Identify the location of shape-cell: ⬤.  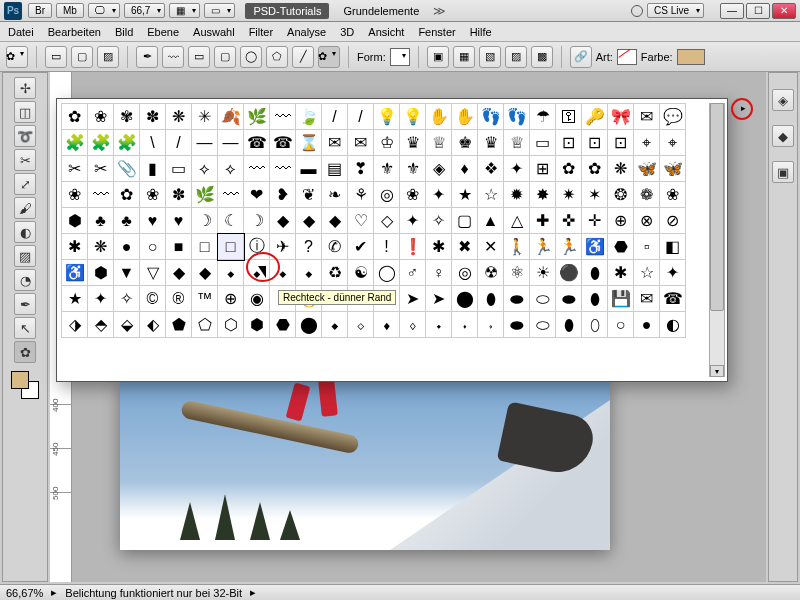
(309, 325).